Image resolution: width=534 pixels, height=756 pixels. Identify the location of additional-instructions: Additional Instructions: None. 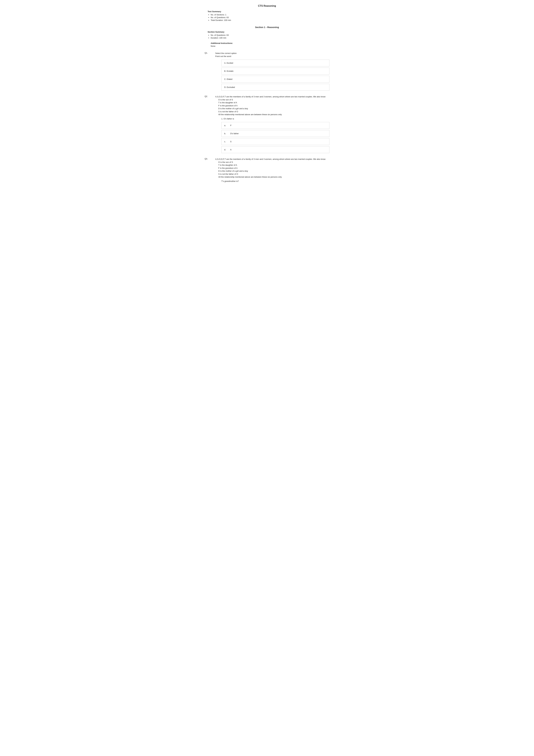
(267, 45).